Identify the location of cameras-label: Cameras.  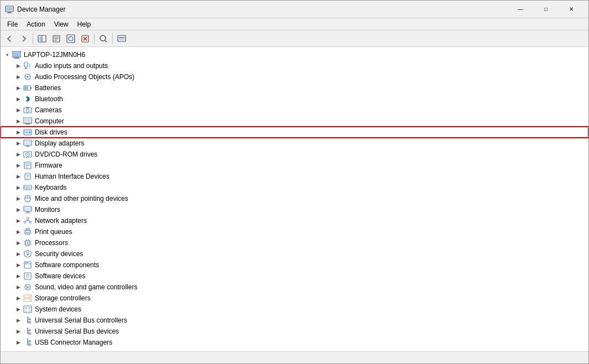
(49, 110).